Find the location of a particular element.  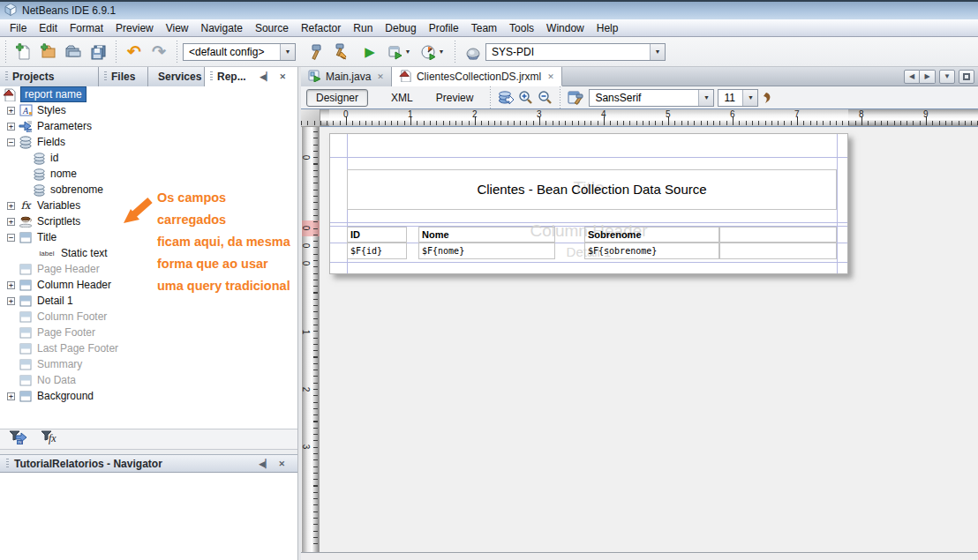

menu-file: File is located at coordinates (18, 28).